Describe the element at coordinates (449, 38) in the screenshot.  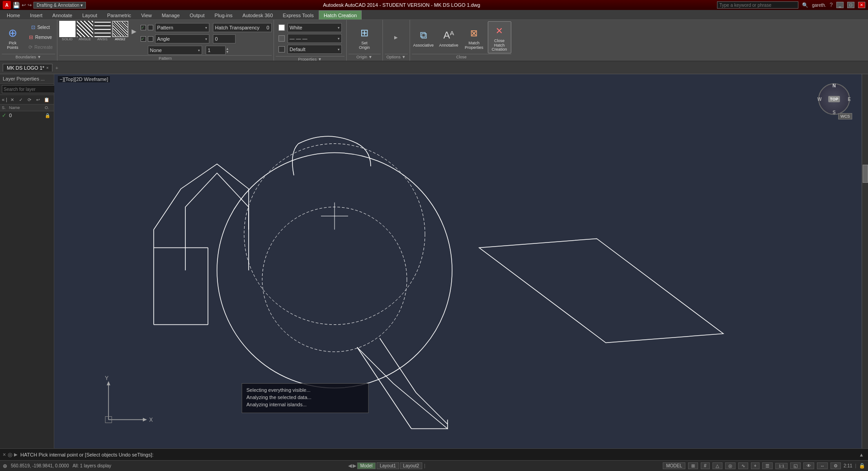
I see `annotative-button: Aᴬ Annotative` at that location.